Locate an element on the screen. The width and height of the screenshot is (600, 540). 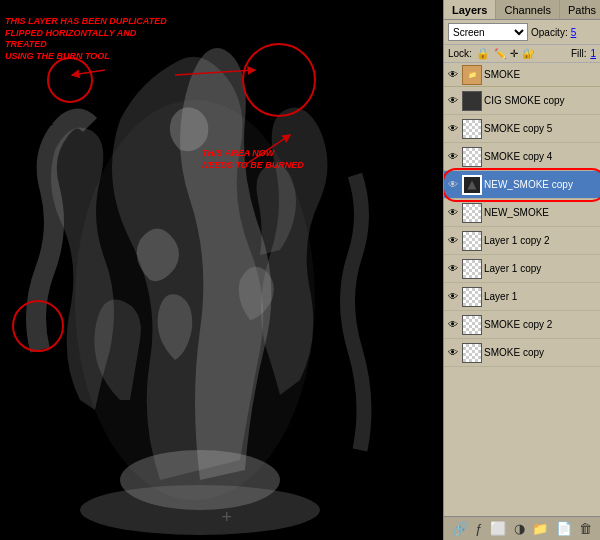
delete-layer-button: 🗑 is located at coordinates (586, 528).